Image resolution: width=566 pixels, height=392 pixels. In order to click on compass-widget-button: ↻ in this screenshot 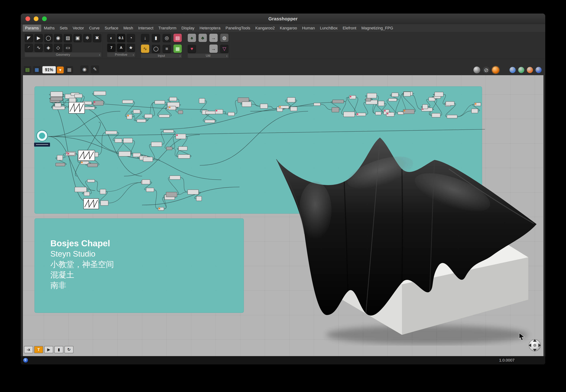, I will do `click(69, 350)`.